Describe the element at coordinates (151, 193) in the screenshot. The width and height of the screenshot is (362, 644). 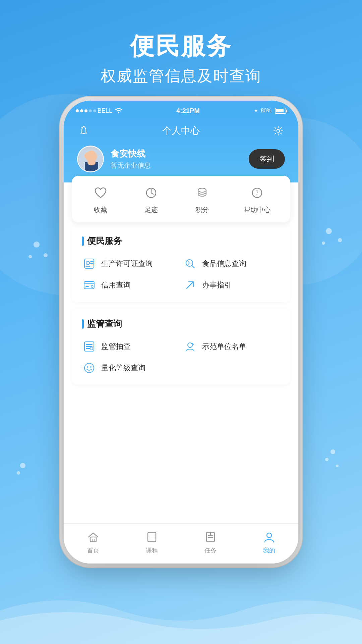
I see `footprint-icon` at that location.